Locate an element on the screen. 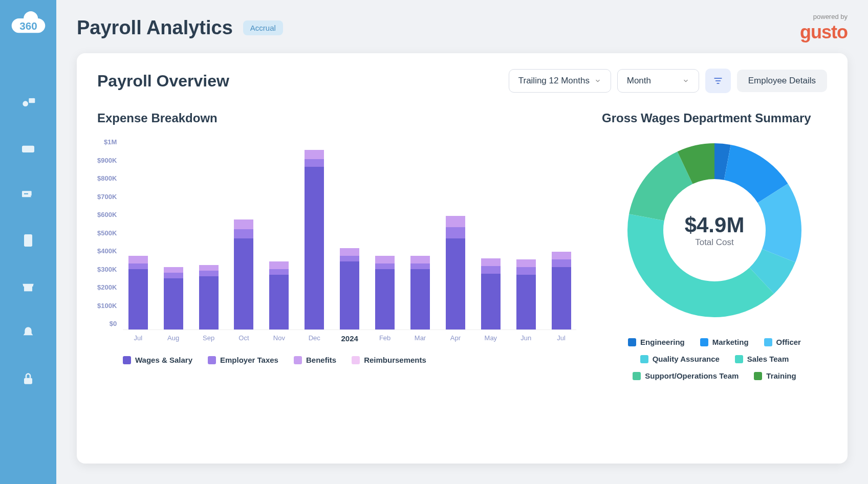 The image size is (868, 484). accrual-badge: Accrual is located at coordinates (263, 28).